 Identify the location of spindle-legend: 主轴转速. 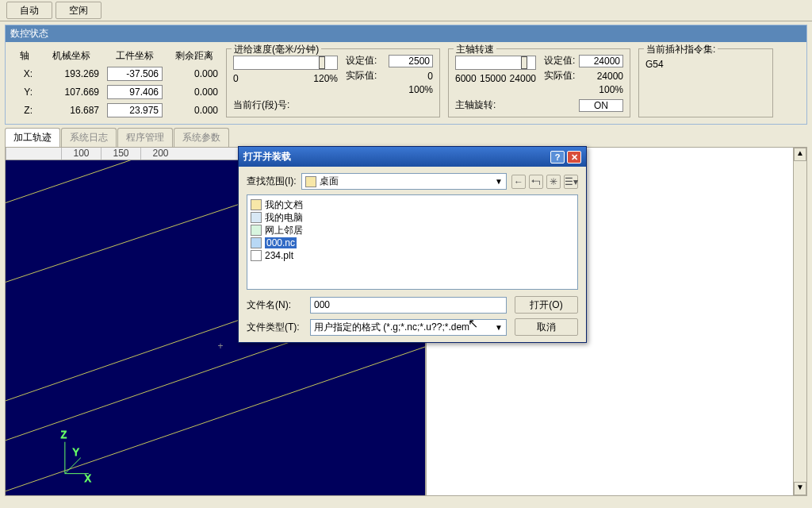
(475, 49).